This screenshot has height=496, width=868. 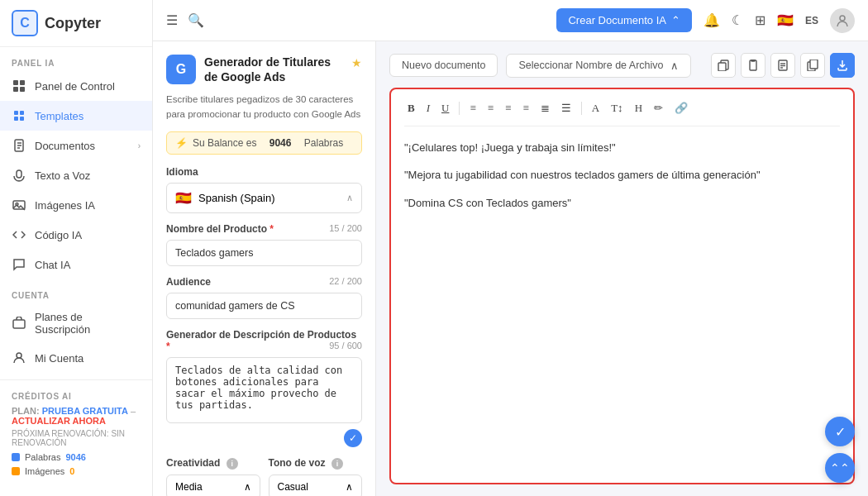 I want to click on doc-icon-btn, so click(x=783, y=65).